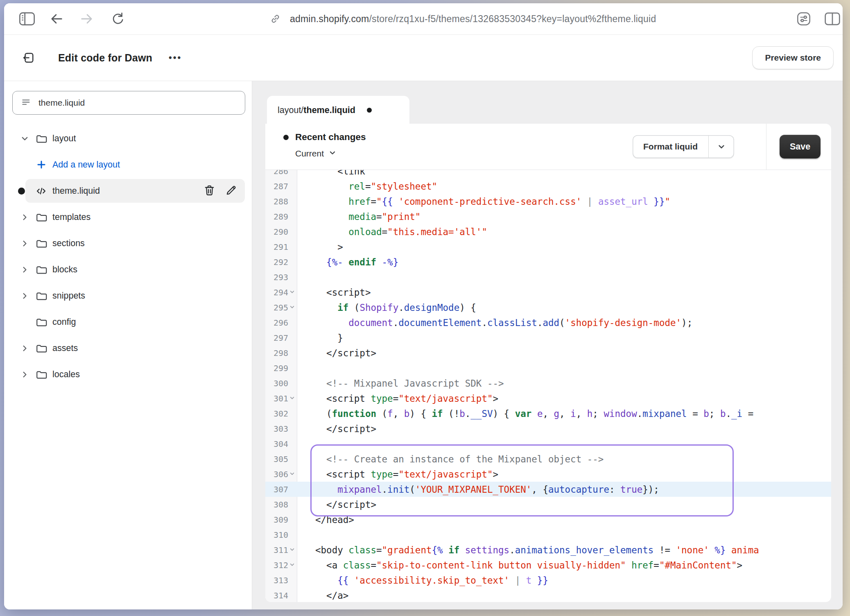 This screenshot has height=616, width=850. Describe the element at coordinates (277, 308) in the screenshot. I see `line-number: 295` at that location.